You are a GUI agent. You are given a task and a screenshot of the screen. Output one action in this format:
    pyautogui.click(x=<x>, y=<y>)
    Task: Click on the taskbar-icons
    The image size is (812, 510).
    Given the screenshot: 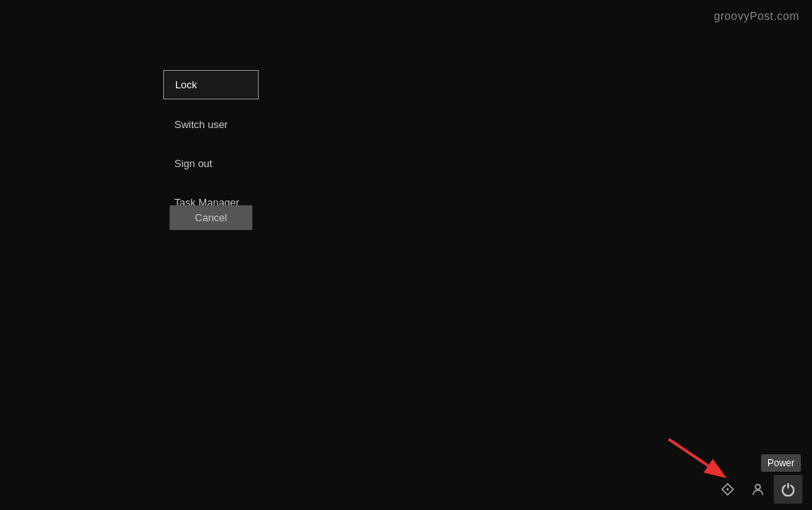 What is the action you would take?
    pyautogui.click(x=758, y=489)
    